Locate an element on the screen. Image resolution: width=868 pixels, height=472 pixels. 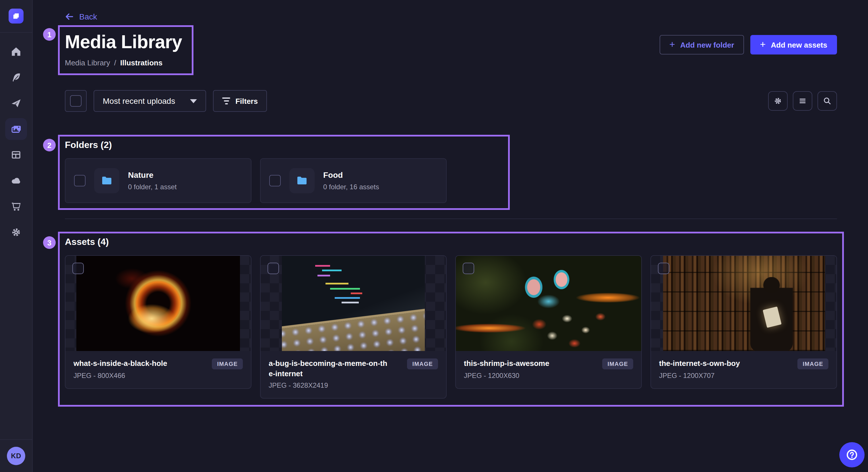
filters-label: Filters is located at coordinates (247, 101).